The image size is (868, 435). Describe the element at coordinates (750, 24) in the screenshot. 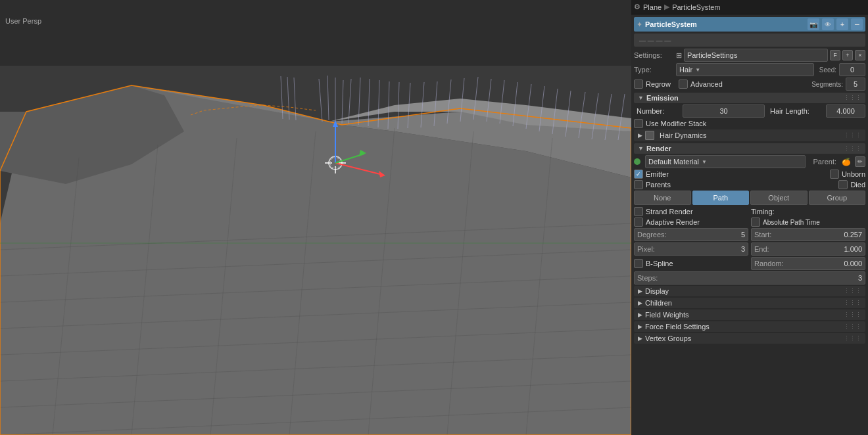

I see `particle-system-header: ✦ ParticleSystem 📷 👁 + −` at that location.